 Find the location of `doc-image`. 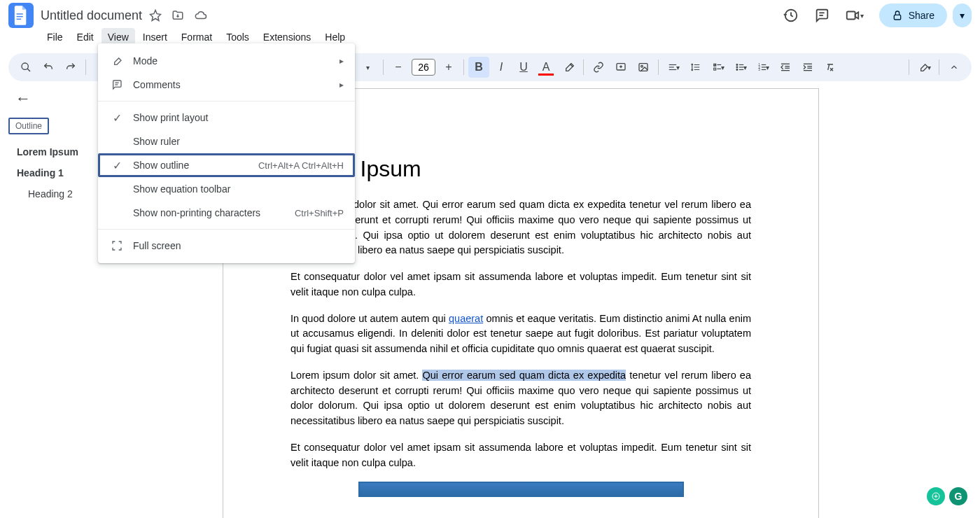

doc-image is located at coordinates (521, 489).